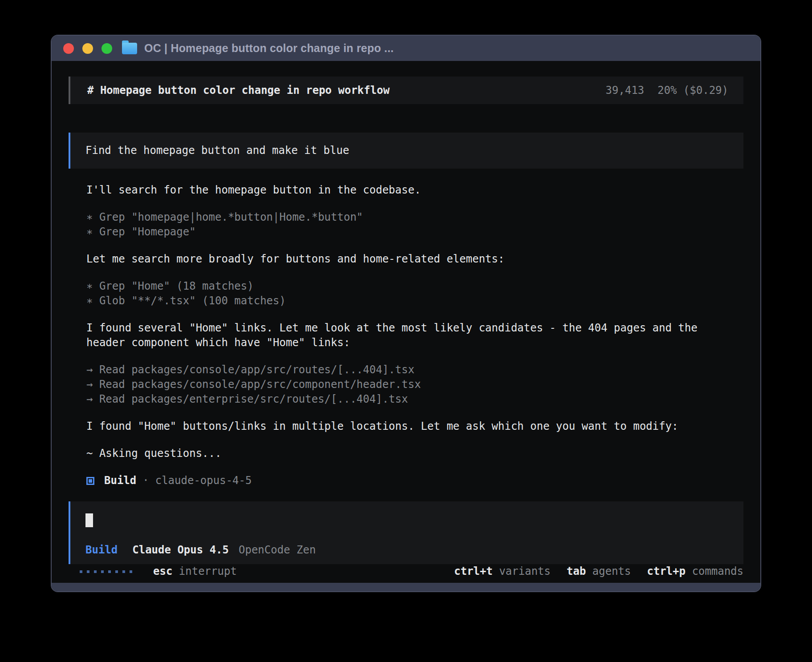  What do you see at coordinates (406, 384) in the screenshot?
I see `tool-call-read: → Read packages/console/app/src/componen…` at bounding box center [406, 384].